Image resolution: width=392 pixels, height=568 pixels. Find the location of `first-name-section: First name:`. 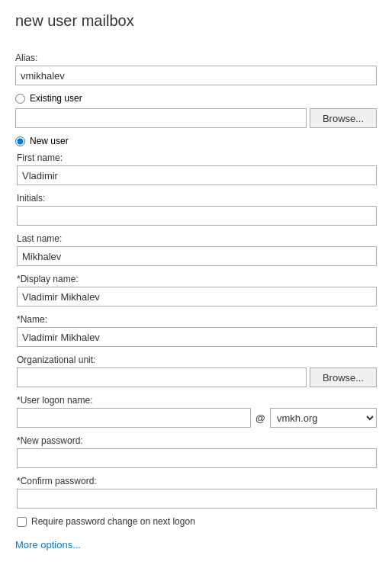

first-name-section: First name: is located at coordinates (197, 169).